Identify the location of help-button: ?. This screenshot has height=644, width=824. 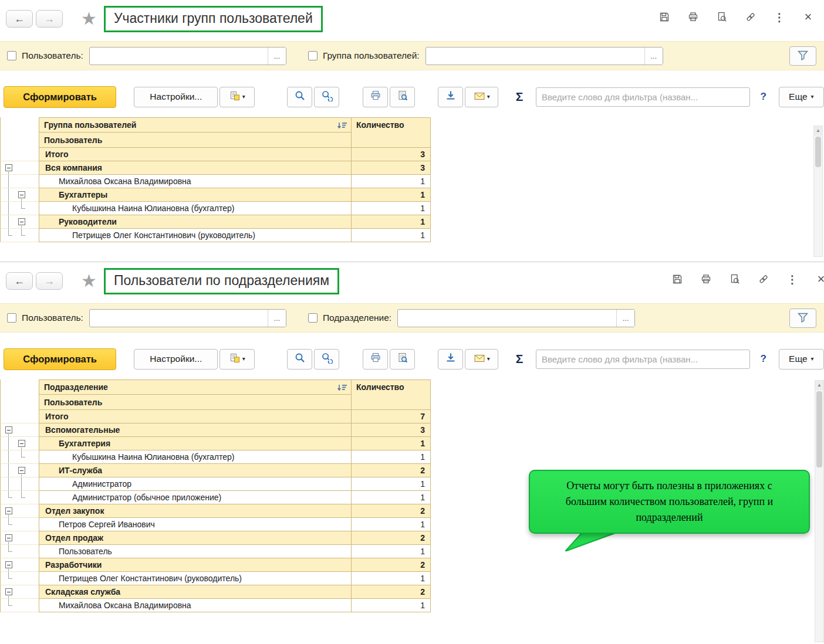
(764, 97).